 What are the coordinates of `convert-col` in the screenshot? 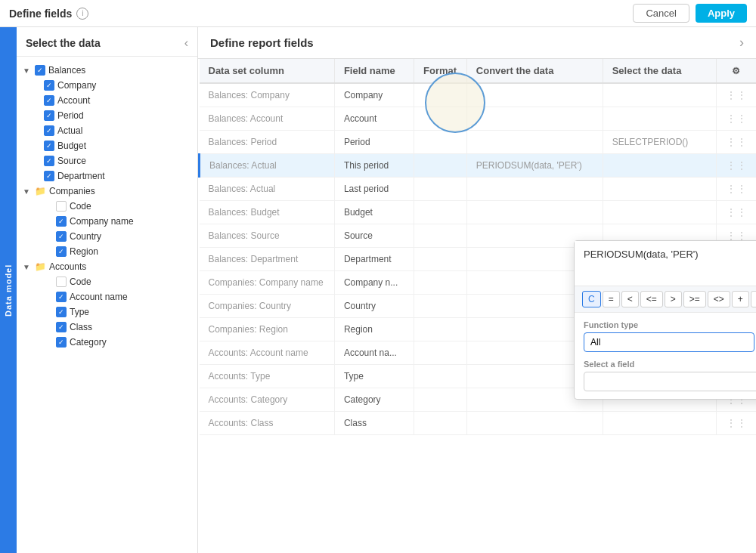 It's located at (534, 119).